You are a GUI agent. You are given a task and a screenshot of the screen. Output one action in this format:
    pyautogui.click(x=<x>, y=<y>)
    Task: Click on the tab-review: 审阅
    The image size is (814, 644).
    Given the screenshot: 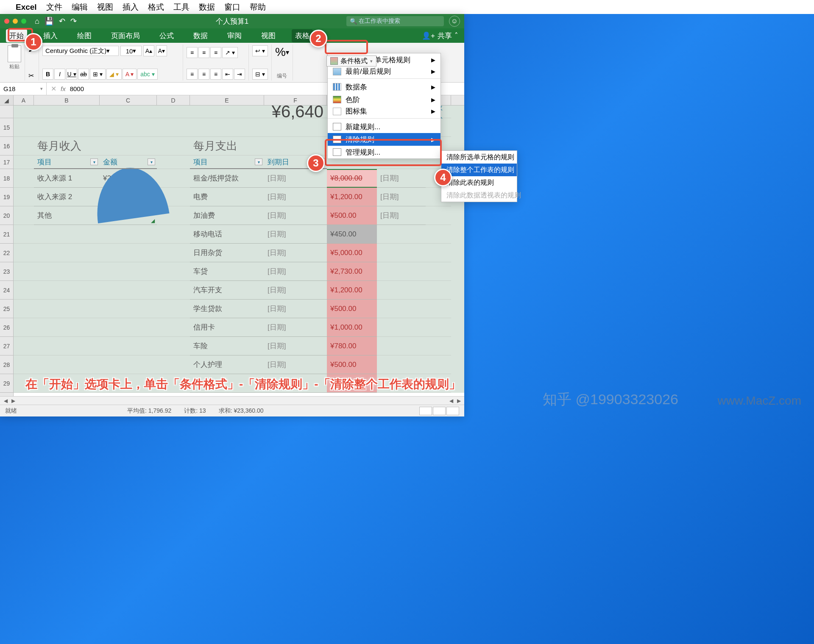 What is the action you would take?
    pyautogui.click(x=234, y=36)
    